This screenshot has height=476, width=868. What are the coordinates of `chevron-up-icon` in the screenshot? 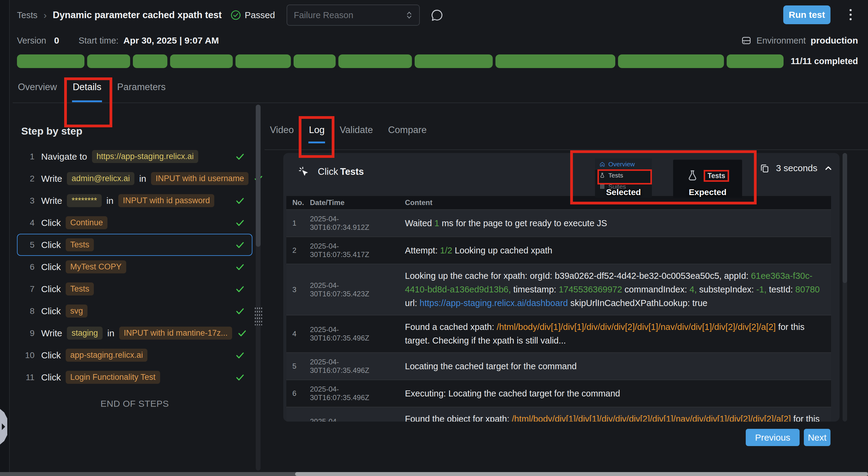 It's located at (828, 168).